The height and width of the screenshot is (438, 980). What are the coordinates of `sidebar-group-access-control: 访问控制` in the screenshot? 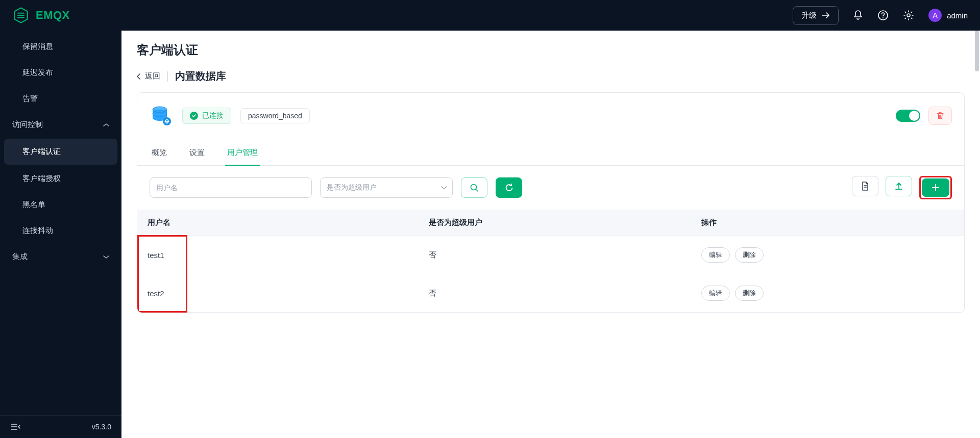 It's located at (61, 124).